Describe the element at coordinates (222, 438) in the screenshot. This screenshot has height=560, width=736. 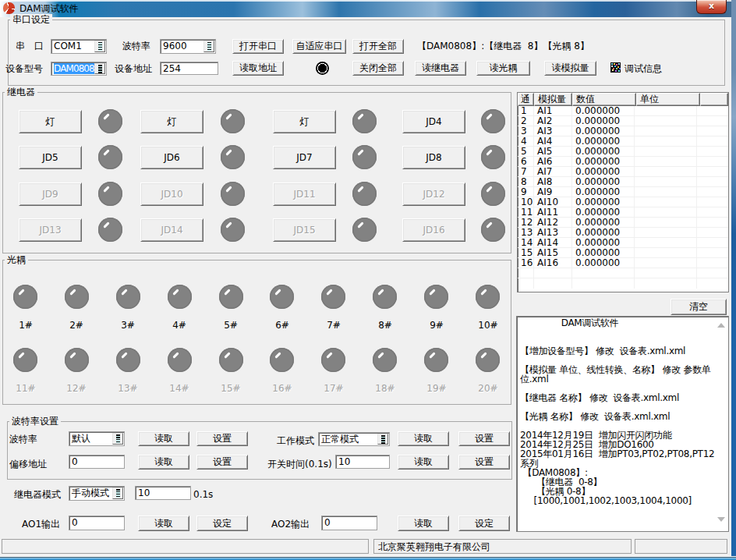
I see `baud-set-button: 设置` at that location.